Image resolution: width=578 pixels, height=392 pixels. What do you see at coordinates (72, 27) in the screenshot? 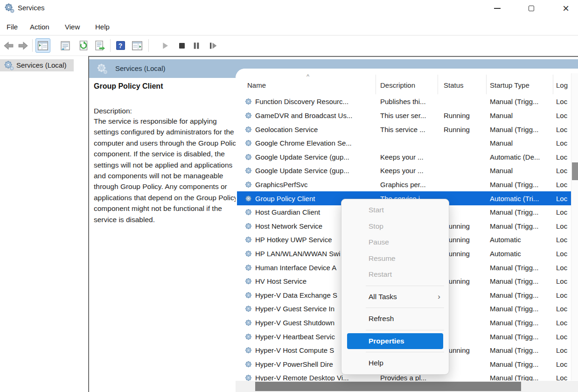
I see `menu-view: View` at bounding box center [72, 27].